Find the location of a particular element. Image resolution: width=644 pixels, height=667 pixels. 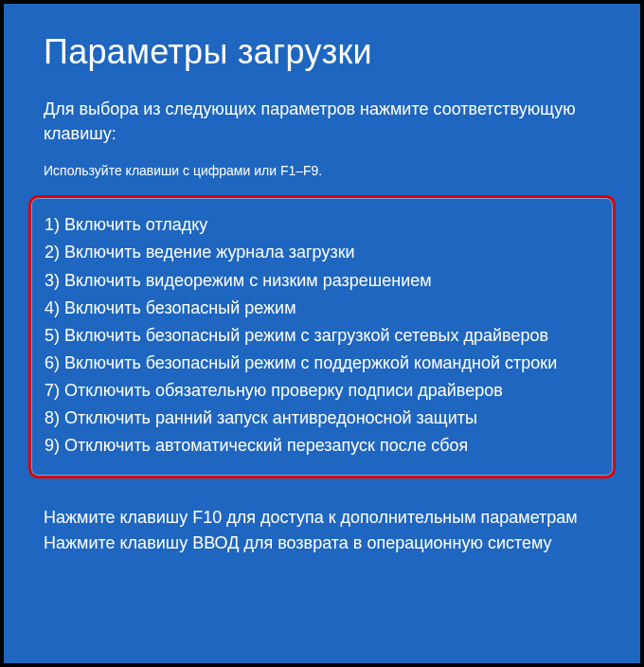

hint-text: Используйте клавиши с цифрами или F1–F9. is located at coordinates (322, 171).